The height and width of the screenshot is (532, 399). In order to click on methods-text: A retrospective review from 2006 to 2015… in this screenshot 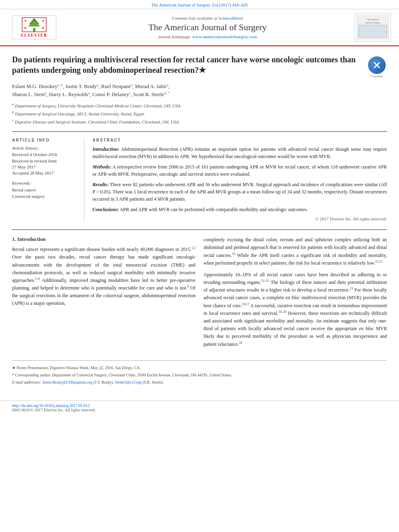, I will do `click(240, 170)`.